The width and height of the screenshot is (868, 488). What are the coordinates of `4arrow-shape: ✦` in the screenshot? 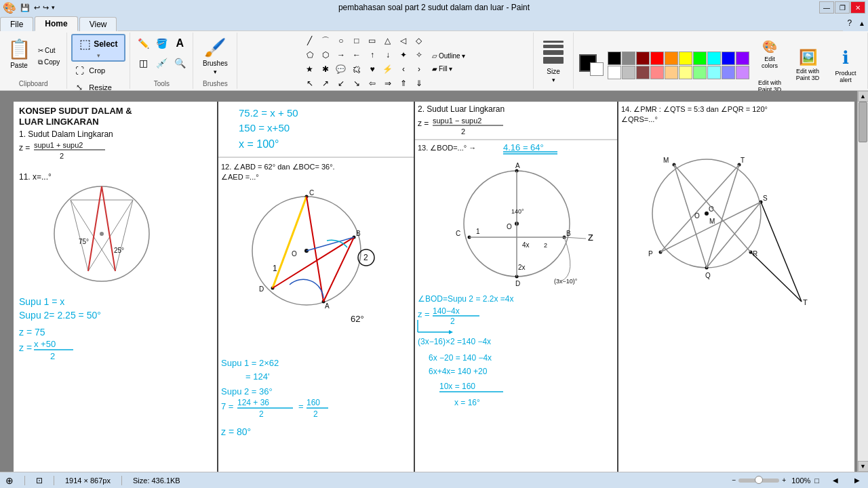 It's located at (403, 55).